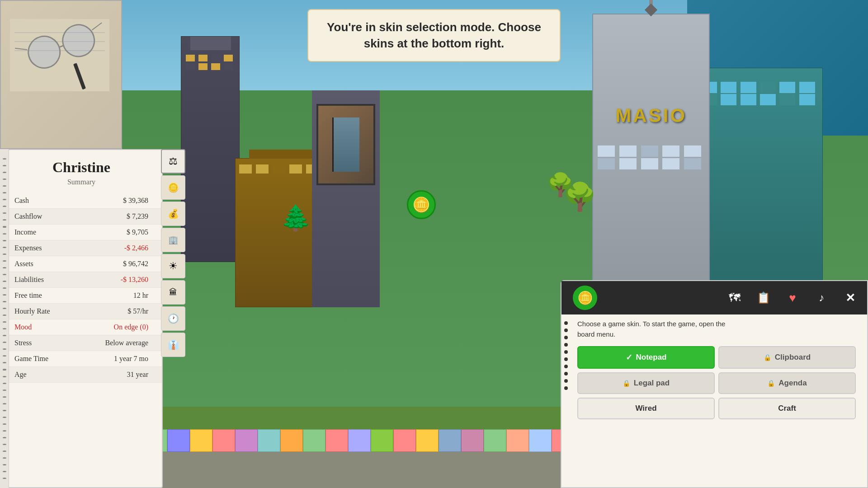 Image resolution: width=868 pixels, height=488 pixels. I want to click on glasses-decoration, so click(60, 55).